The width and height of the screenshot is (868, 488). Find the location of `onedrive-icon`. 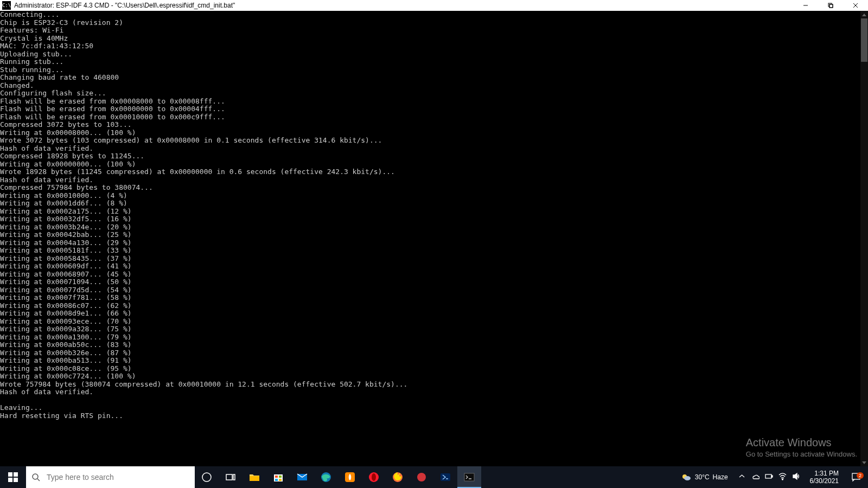

onedrive-icon is located at coordinates (755, 477).